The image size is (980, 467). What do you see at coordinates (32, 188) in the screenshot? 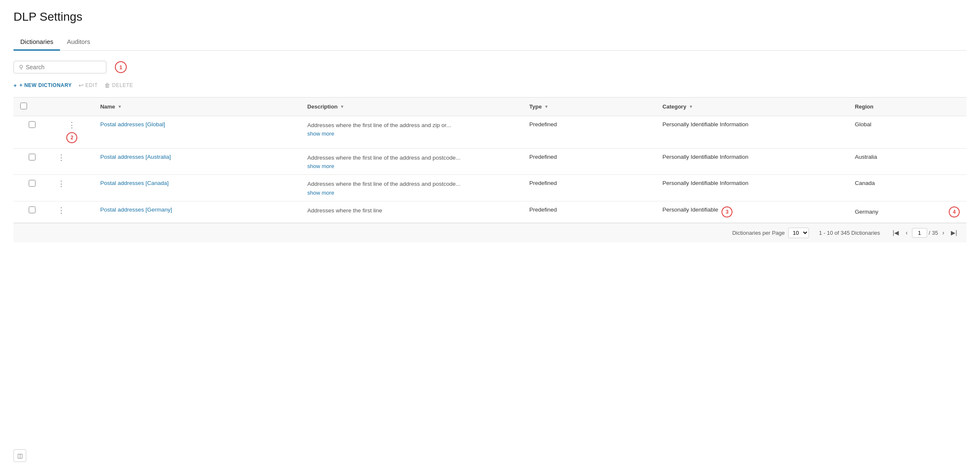
I see `row-3-check-cell` at bounding box center [32, 188].